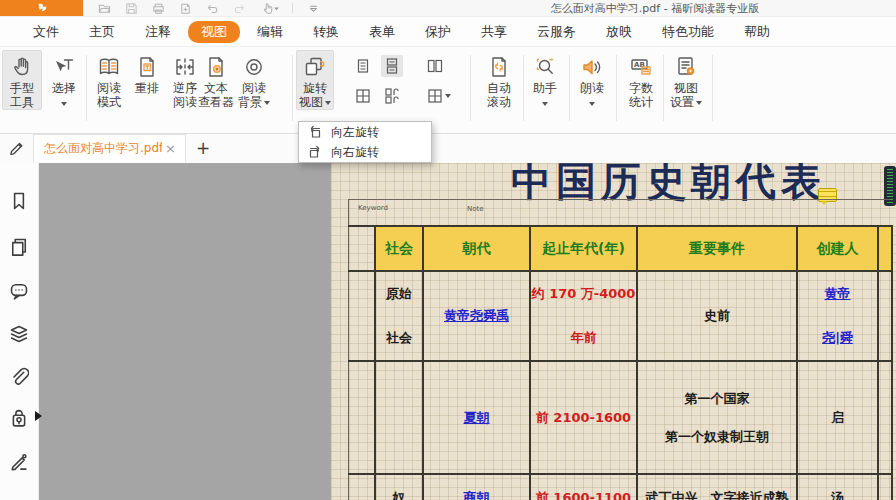  I want to click on header-years: 起止年代(年), so click(584, 248).